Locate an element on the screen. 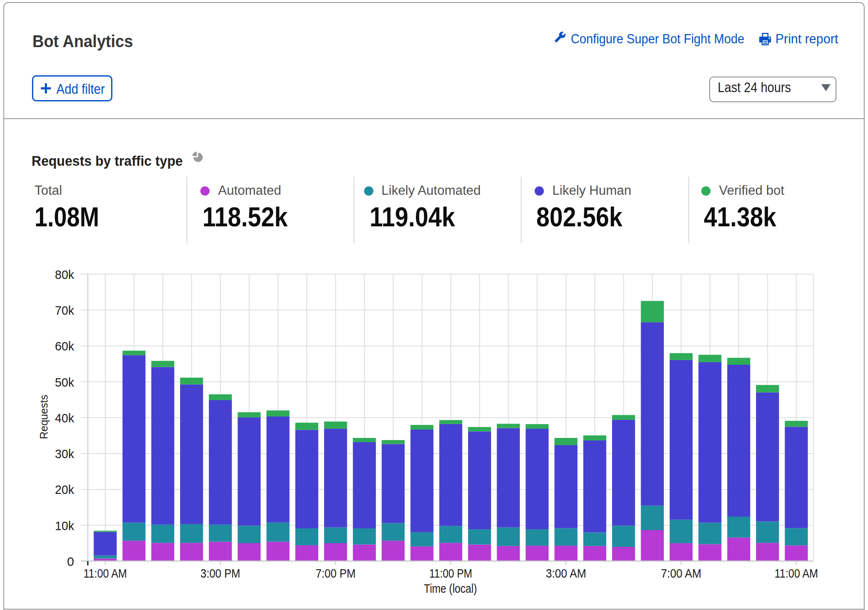 Image resolution: width=868 pixels, height=610 pixels. svg-text: 3:00 AM is located at coordinates (566, 573).